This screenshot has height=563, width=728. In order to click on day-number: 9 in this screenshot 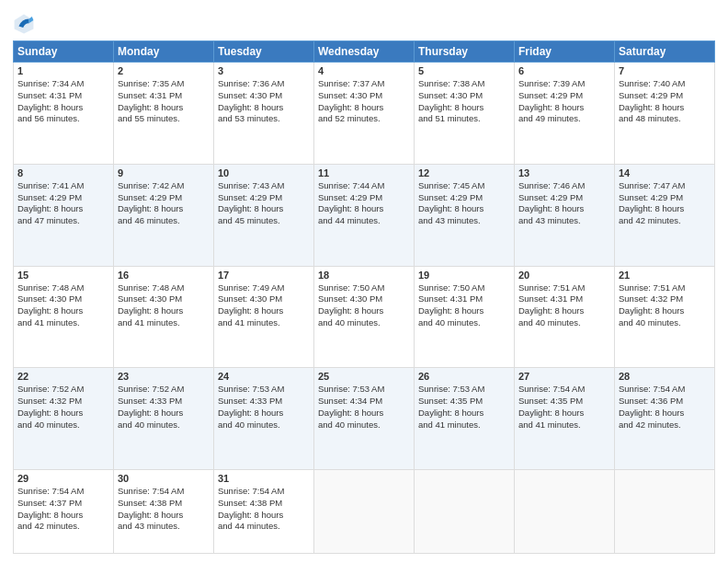, I will do `click(164, 173)`.